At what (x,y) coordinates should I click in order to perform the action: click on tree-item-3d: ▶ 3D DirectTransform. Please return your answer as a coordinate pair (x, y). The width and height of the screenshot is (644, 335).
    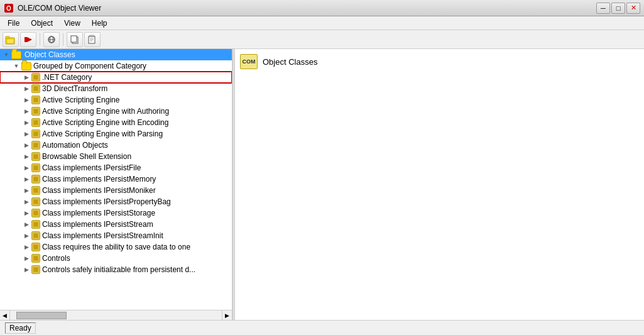
    Looking at the image, I should click on (116, 89).